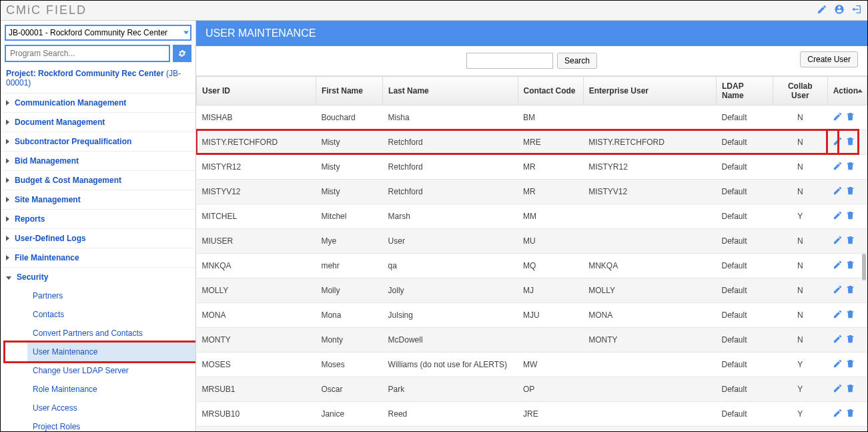 This screenshot has width=868, height=432. Describe the element at coordinates (98, 238) in the screenshot. I see `nav-item-user-defined-logs: User-Defined Logs` at that location.